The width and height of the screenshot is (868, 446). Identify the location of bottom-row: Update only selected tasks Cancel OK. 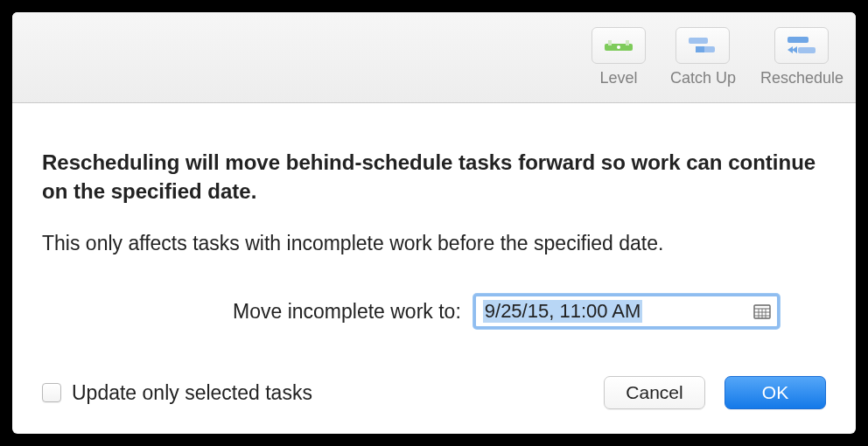
(434, 393).